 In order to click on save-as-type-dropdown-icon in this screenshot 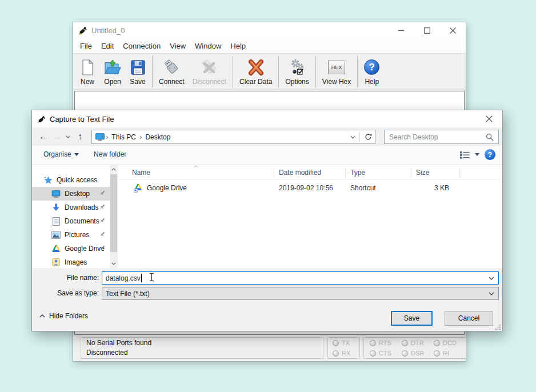, I will do `click(491, 294)`.